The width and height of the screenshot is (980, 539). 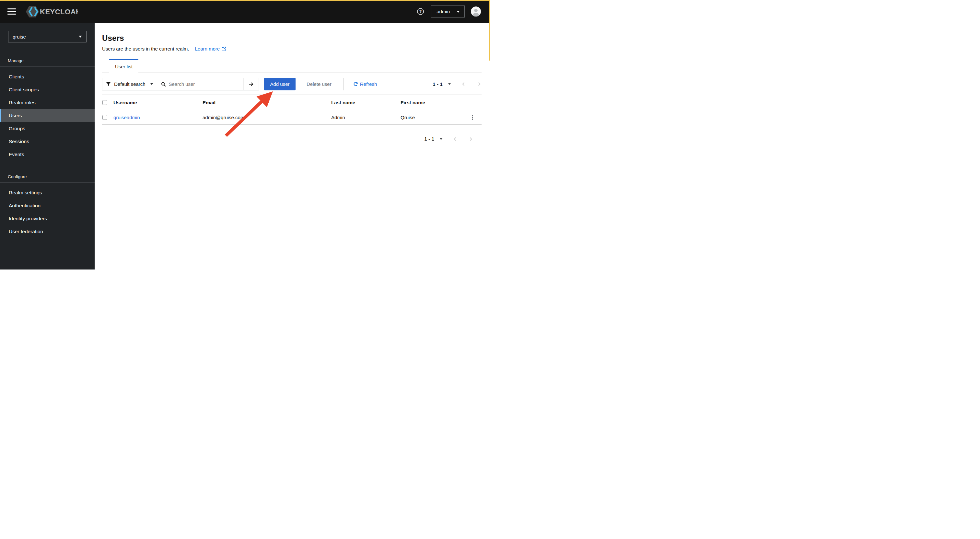 I want to click on sidebar-item-realm-settings: Realm settings, so click(x=47, y=193).